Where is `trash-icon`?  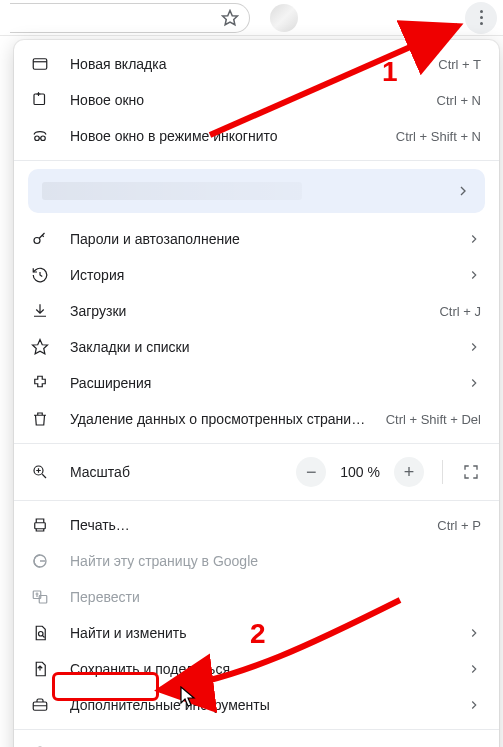
trash-icon is located at coordinates (40, 419).